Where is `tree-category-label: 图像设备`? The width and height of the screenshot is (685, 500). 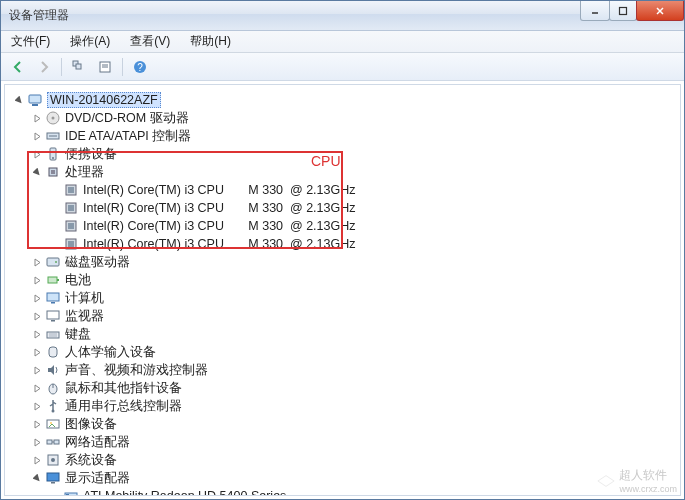 tree-category-label: 图像设备 is located at coordinates (91, 424).